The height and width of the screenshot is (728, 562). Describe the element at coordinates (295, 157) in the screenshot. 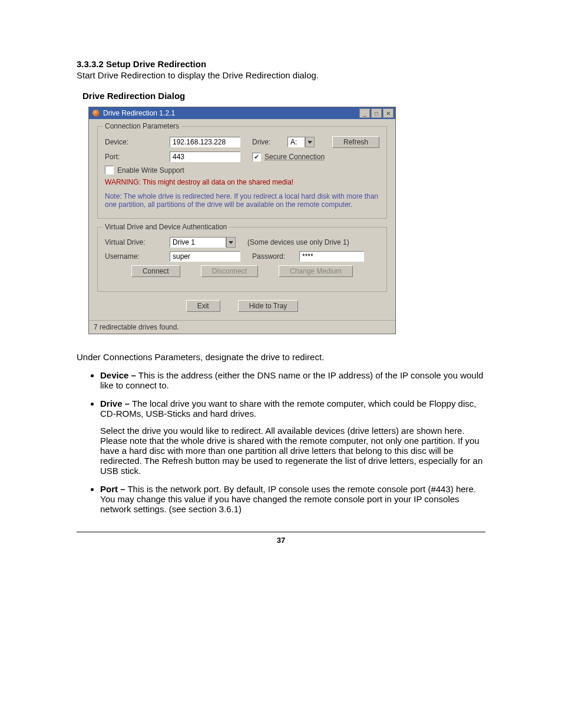

I see `secure-connection-label: Secure Connection` at that location.